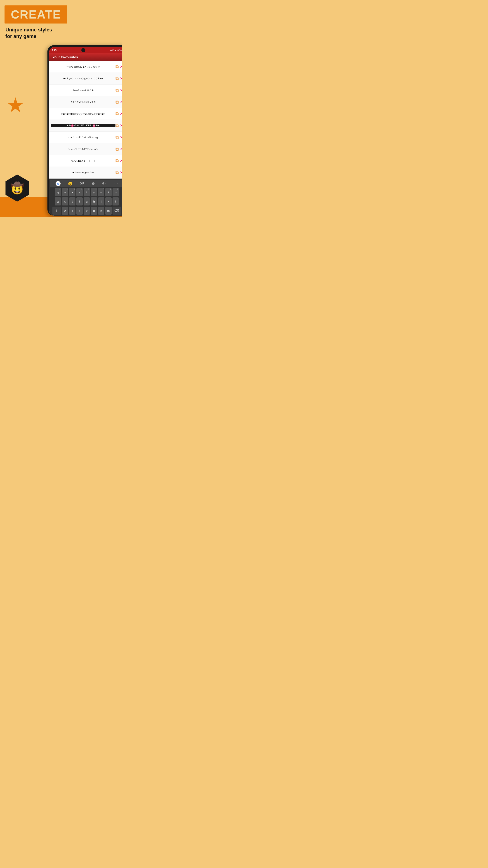 The height and width of the screenshot is (868, 488). What do you see at coordinates (94, 202) in the screenshot?
I see `key-h: h` at bounding box center [94, 202].